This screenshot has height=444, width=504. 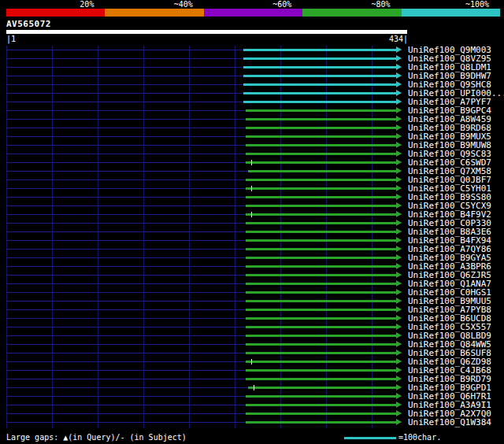 What do you see at coordinates (154, 9) in the screenshot?
I see `scale-segment: ~40%` at bounding box center [154, 9].